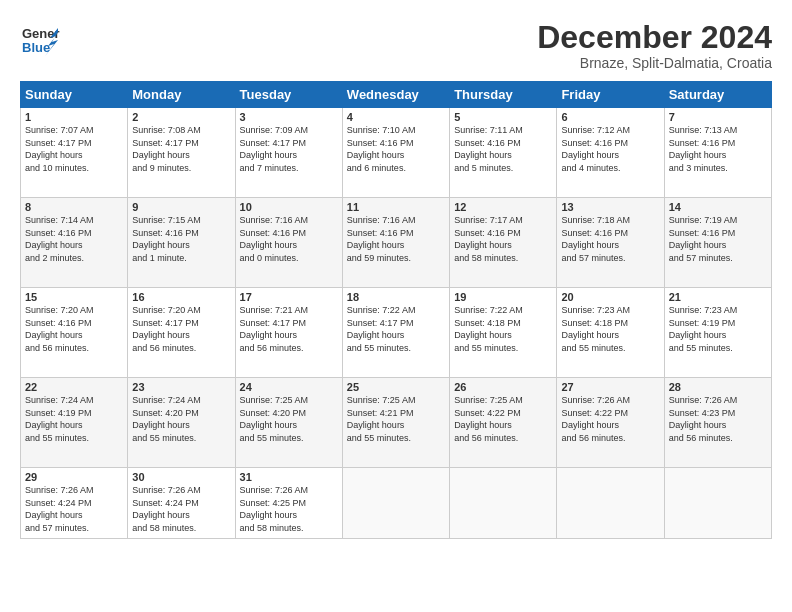  What do you see at coordinates (396, 333) in the screenshot?
I see `calendar-cell: 18Sunrise: 7:22 AMSunset: 4:17 PMDayligh…` at bounding box center [396, 333].